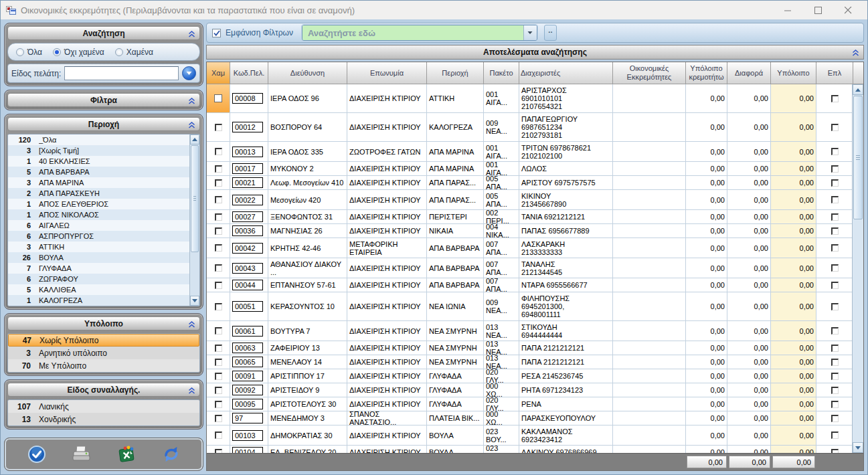 Image resolution: width=868 pixels, height=475 pixels. Describe the element at coordinates (99, 247) in the screenshot. I see `region-list-item: 3ΑΤΤΙΚΗ` at that location.